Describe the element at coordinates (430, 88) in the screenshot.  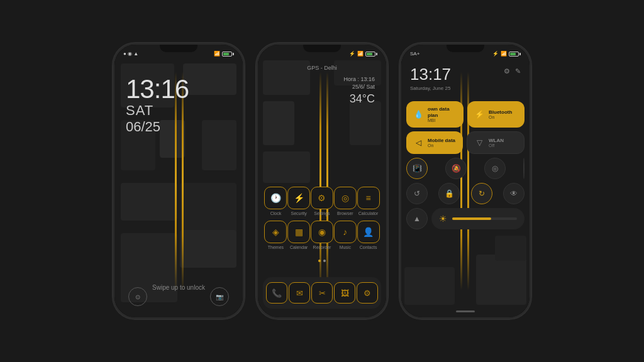
I see `qs-date: Saturday, June 25` at that location.